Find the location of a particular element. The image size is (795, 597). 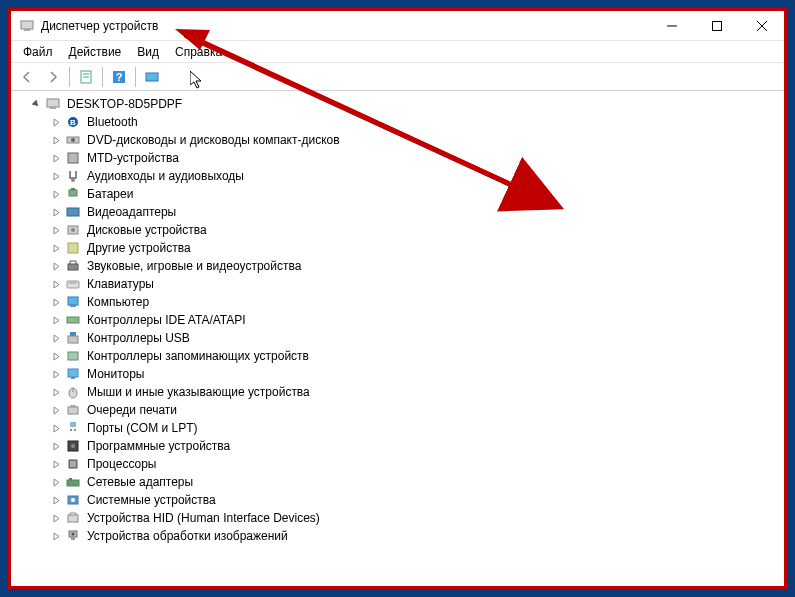

tree-category-node: Сетевые адаптеры is located at coordinates (416, 482).